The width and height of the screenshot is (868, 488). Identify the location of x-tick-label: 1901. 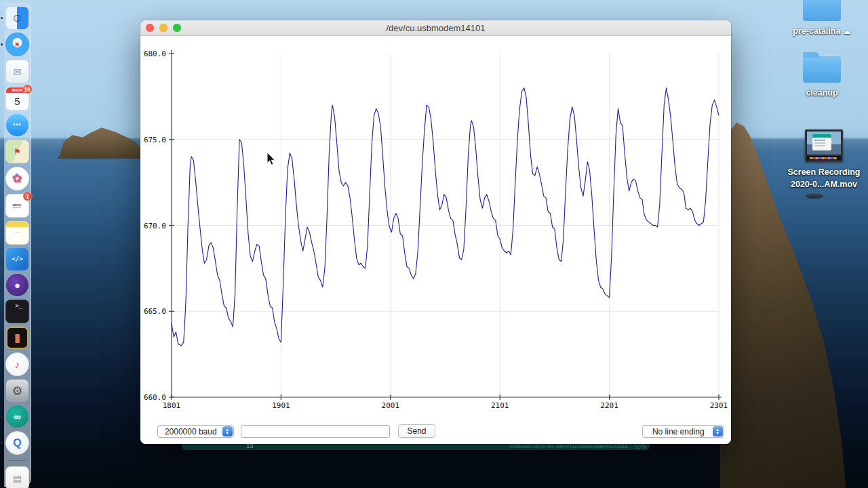
(281, 405).